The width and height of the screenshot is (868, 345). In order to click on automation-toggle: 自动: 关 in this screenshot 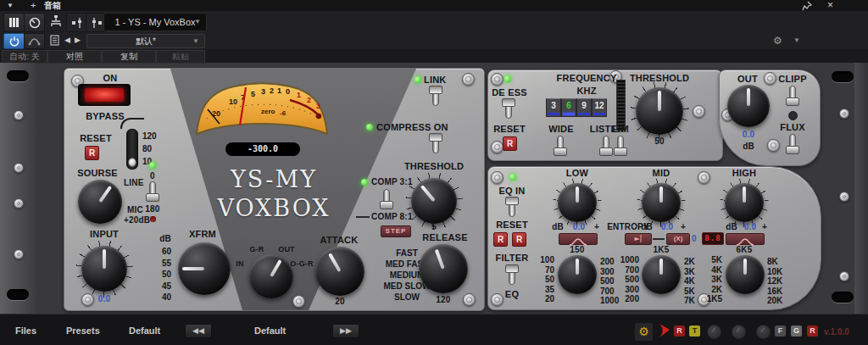, I will do `click(25, 57)`.